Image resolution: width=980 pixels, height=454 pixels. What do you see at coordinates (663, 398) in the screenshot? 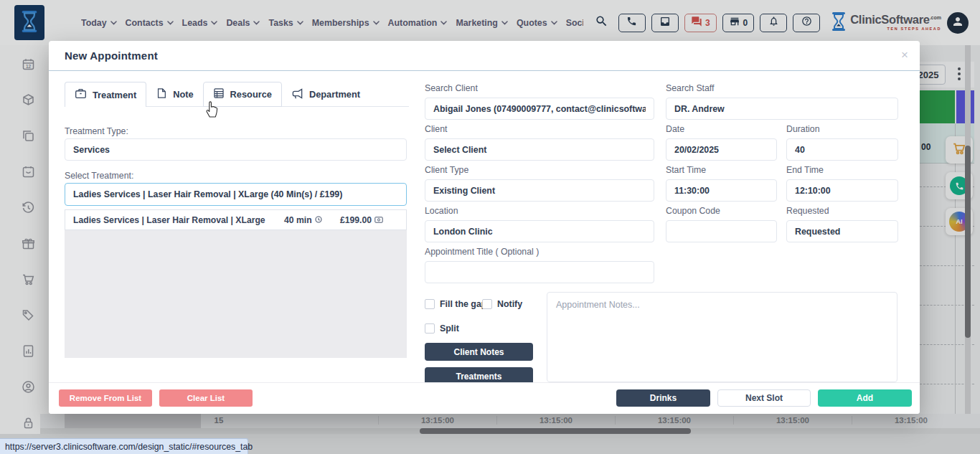
I see `drinks-button: Drinks` at bounding box center [663, 398].